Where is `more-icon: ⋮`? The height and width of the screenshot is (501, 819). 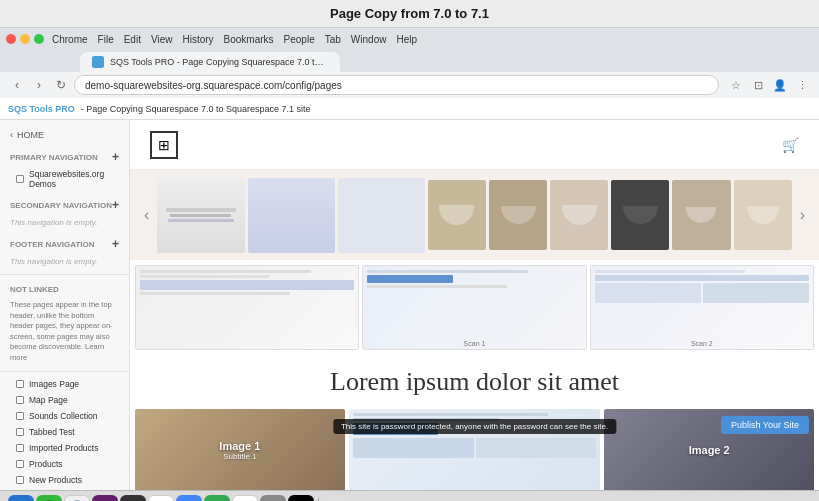
more-icon: ⋮ is located at coordinates (802, 85).